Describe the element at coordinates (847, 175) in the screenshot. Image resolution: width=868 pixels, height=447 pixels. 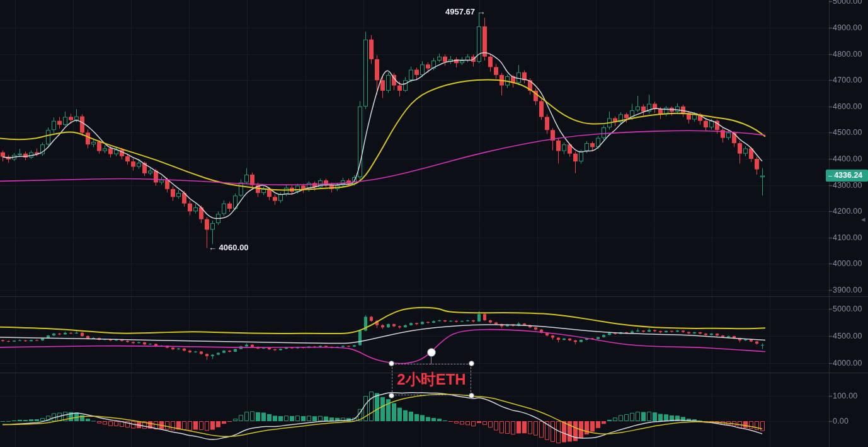
I see `current-price-badge: – 4336.24` at that location.